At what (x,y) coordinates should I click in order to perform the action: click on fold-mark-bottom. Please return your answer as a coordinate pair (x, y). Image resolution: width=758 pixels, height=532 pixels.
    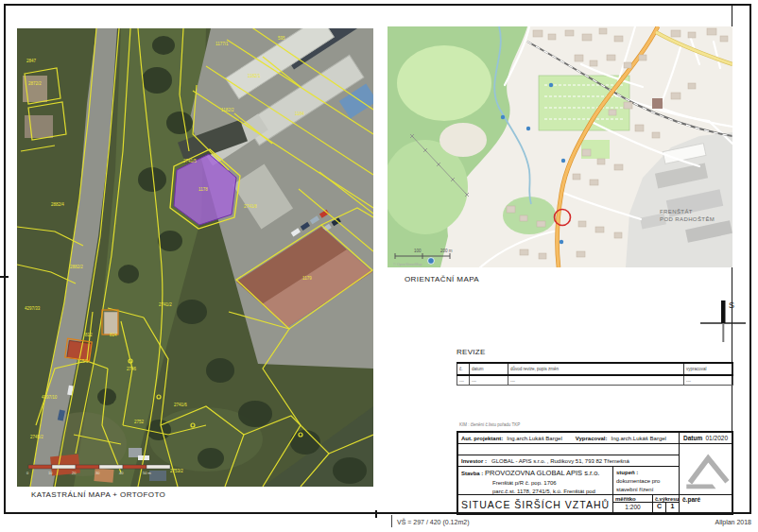
    Looking at the image, I should click on (376, 514).